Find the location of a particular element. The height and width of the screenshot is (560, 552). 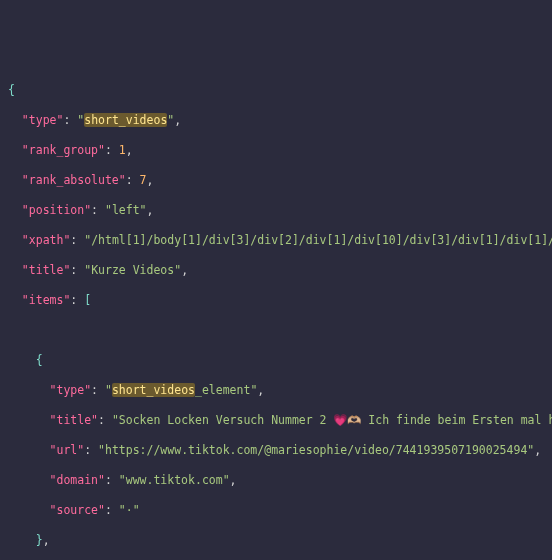

json-line: "type": "short_videos_element", is located at coordinates (276, 390).